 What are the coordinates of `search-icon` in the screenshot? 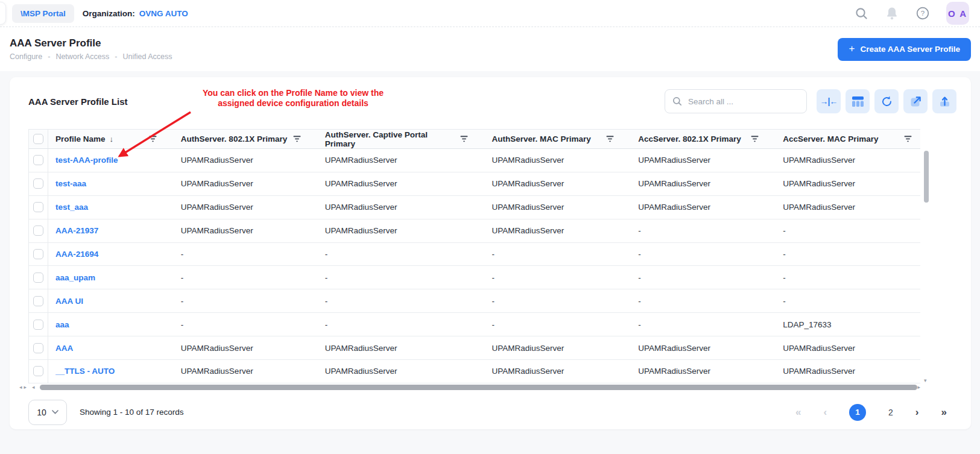 It's located at (861, 13).